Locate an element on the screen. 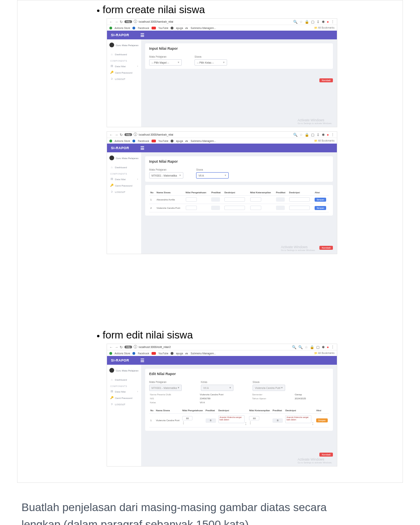 This screenshot has height=525, width=420. select-kelas: -- Pilih Kelas --▾ is located at coordinates (211, 62).